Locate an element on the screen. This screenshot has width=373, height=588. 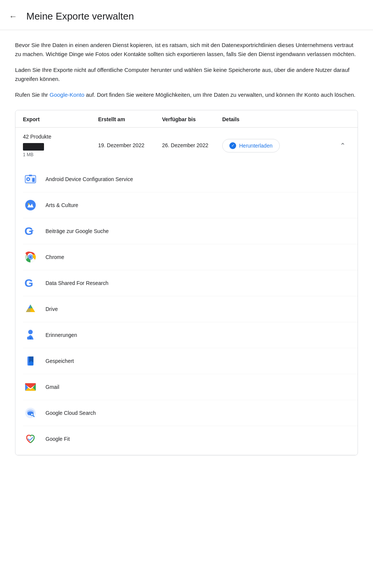
service-name-search: Beiträge zur Google Suche is located at coordinates (77, 231).